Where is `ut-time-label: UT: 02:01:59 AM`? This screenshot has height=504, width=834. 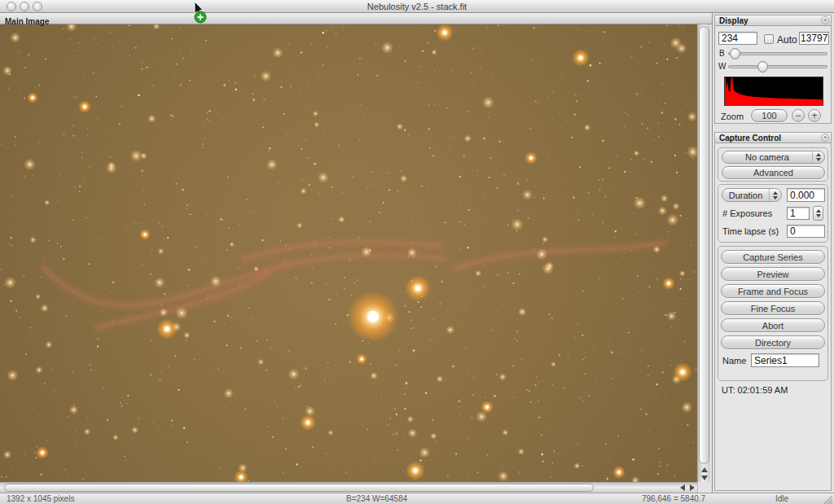
ut-time-label: UT: 02:01:59 AM is located at coordinates (754, 390).